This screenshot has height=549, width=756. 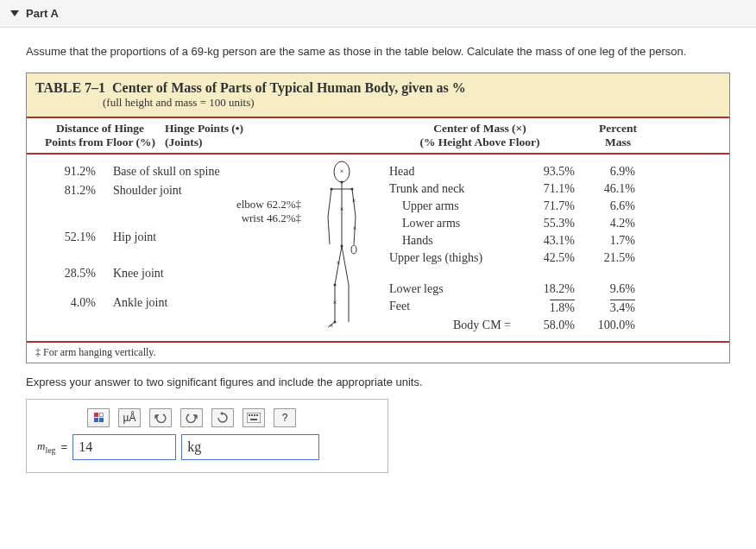 What do you see at coordinates (378, 96) in the screenshot?
I see `table-caption: TABLE 7–1 Center of Mass of Parts of Typ…` at bounding box center [378, 96].